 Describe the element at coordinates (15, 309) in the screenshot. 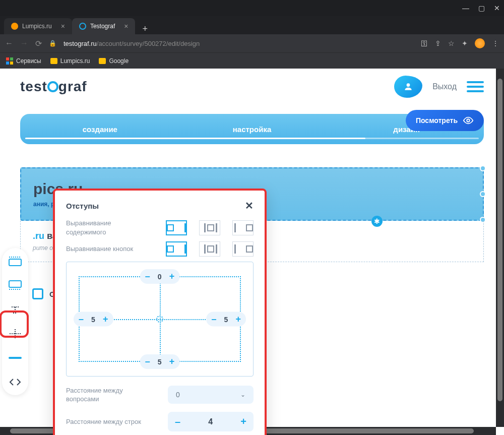

I see `text-tool` at that location.